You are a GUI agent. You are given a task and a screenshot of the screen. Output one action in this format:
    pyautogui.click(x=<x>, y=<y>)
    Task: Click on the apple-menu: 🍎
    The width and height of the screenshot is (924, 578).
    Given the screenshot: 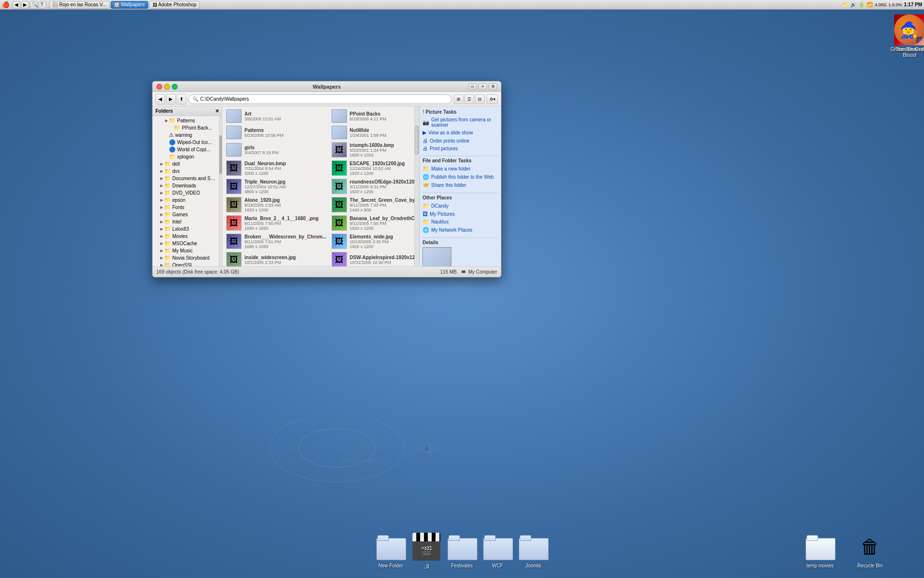 What is the action you would take?
    pyautogui.click(x=6, y=5)
    